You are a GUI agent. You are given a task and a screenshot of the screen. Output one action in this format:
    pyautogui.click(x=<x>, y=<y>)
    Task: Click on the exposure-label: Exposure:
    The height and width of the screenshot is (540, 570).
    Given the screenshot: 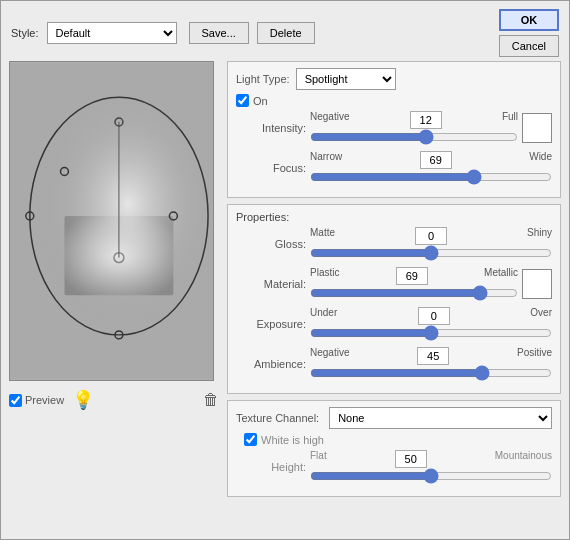 What is the action you would take?
    pyautogui.click(x=271, y=324)
    